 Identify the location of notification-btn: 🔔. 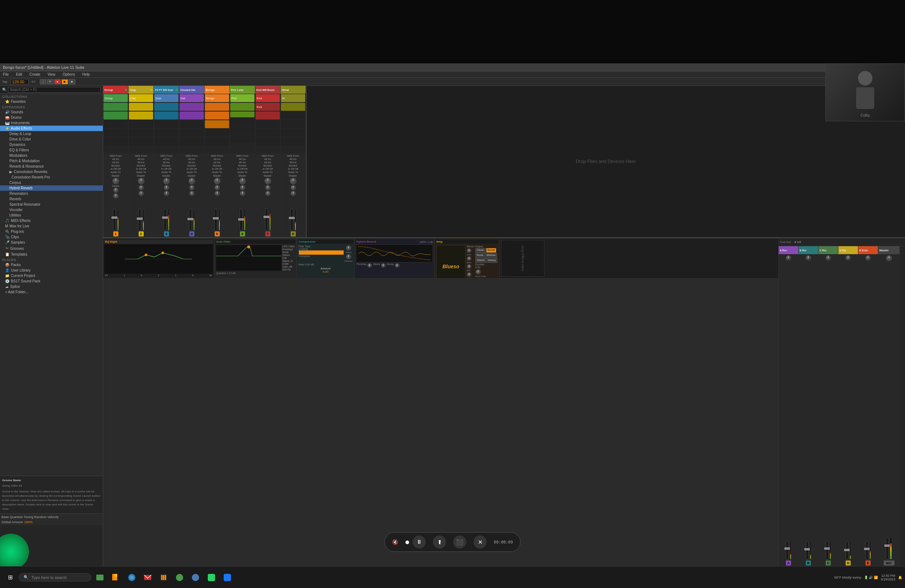
(900, 577).